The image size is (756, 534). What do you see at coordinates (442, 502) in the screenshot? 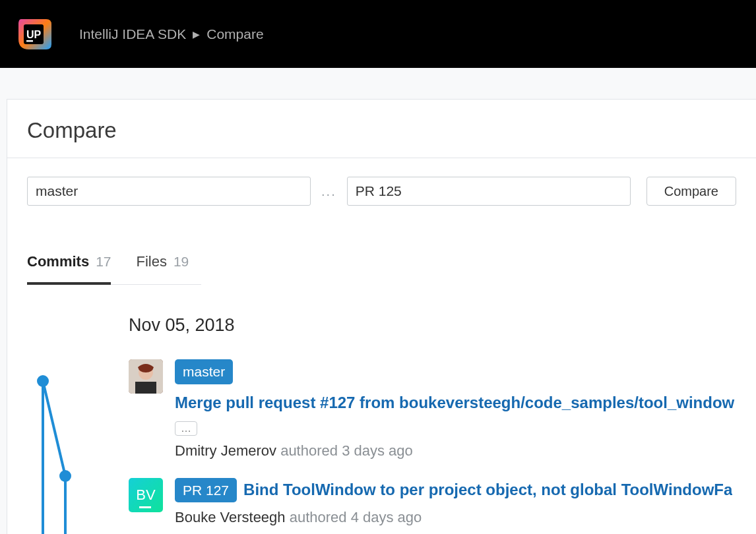
I see `commit-row: BV PR 127 Bind ToolWindow to per project…` at bounding box center [442, 502].